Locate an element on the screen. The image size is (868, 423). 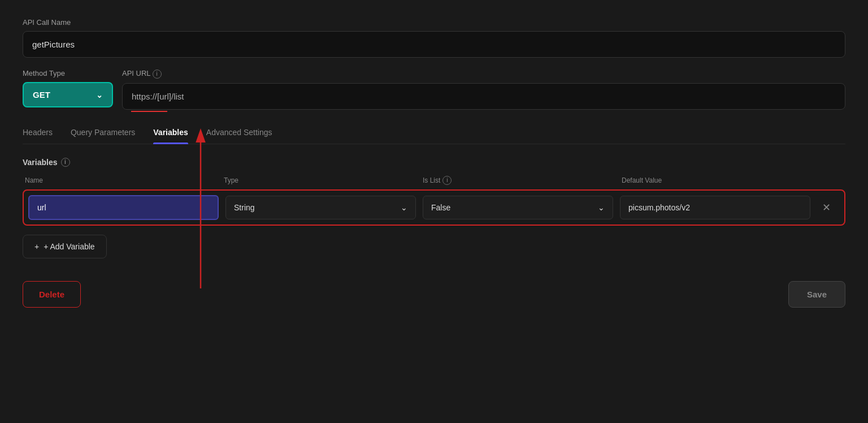
api-call-name-section: API Call Name is located at coordinates (434, 38).